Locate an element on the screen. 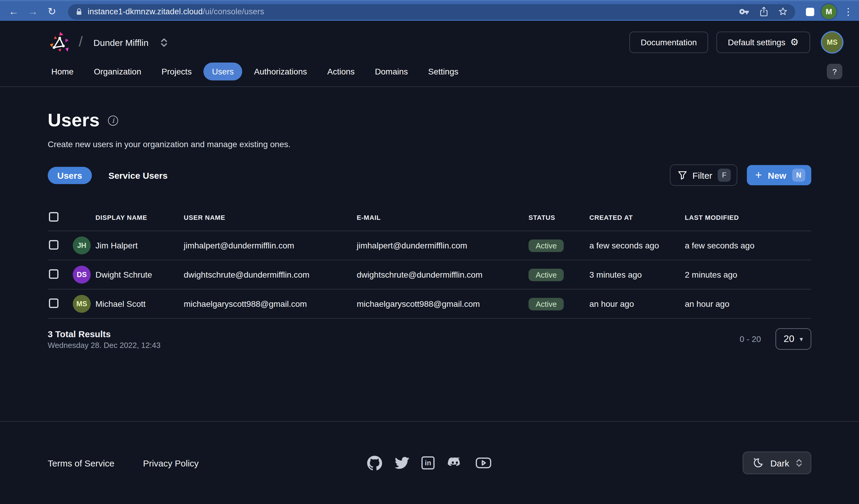 This screenshot has height=504, width=859. nav-item-domains: Domains is located at coordinates (391, 72).